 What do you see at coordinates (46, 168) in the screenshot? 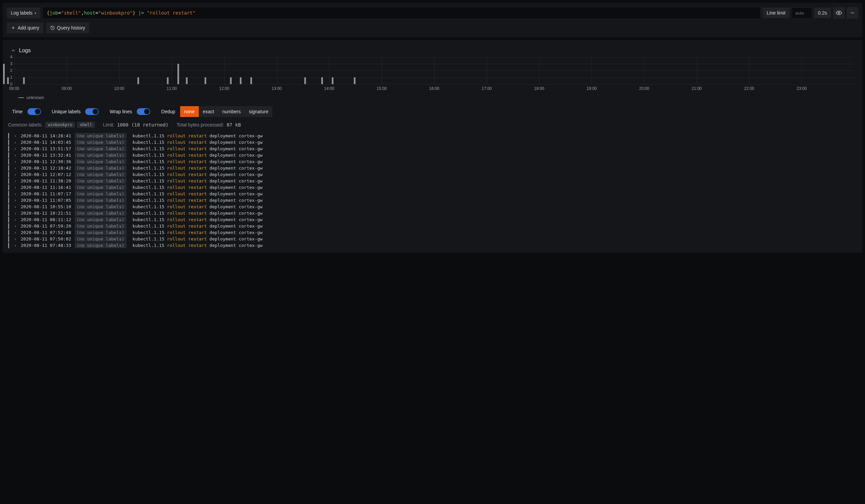
I see `log-timestamp: 2020-08-11 12:18:42` at bounding box center [46, 168].